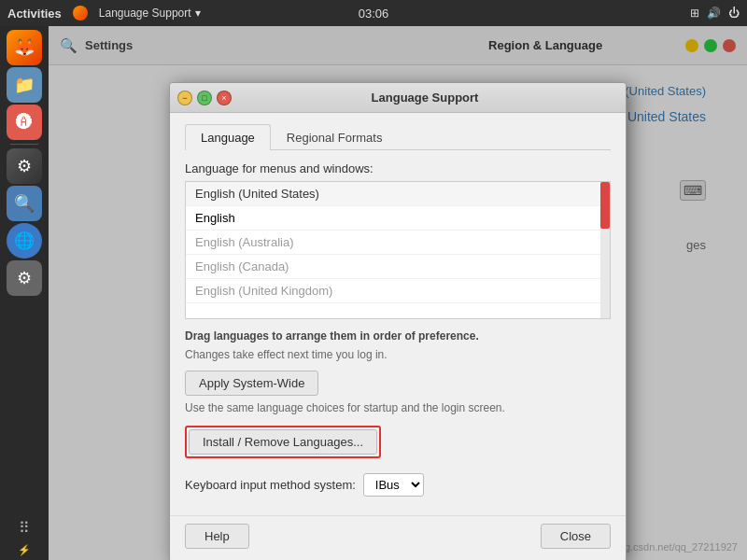 Image resolution: width=747 pixels, height=560 pixels. What do you see at coordinates (24, 166) in the screenshot?
I see `settings-dock-icon: ⚙` at bounding box center [24, 166].